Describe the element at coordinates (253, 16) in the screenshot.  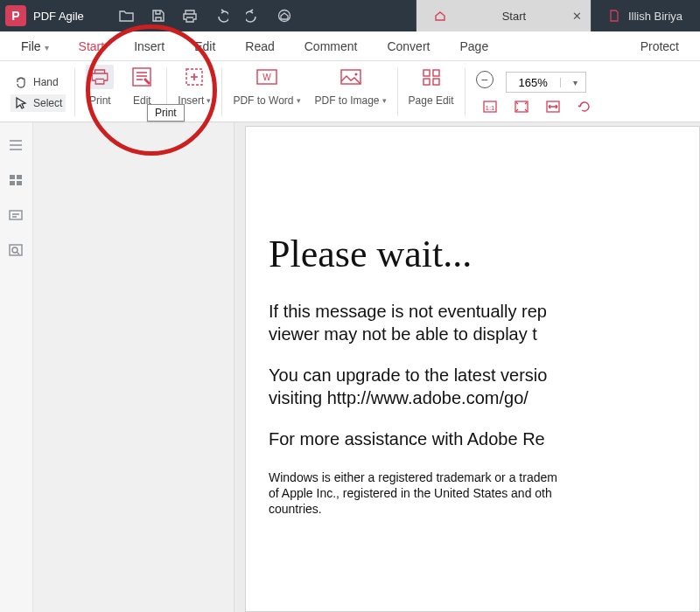
I see `redo-icon` at that location.